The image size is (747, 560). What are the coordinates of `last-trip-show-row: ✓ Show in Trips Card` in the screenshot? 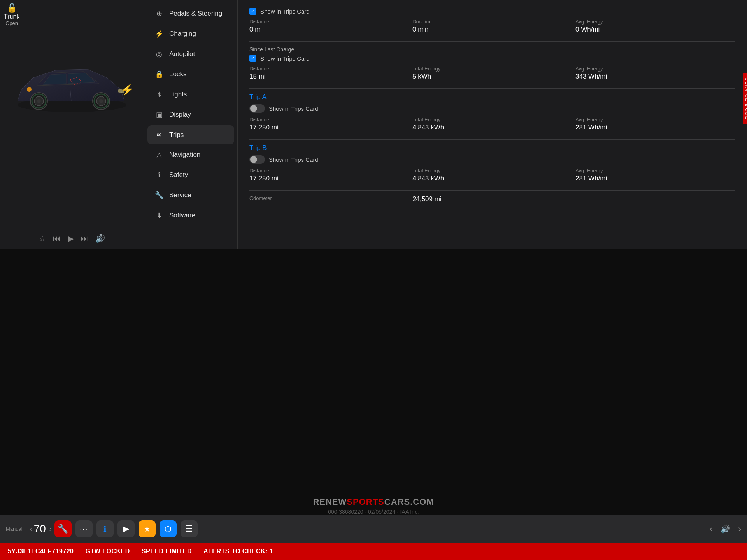 It's located at (493, 11).